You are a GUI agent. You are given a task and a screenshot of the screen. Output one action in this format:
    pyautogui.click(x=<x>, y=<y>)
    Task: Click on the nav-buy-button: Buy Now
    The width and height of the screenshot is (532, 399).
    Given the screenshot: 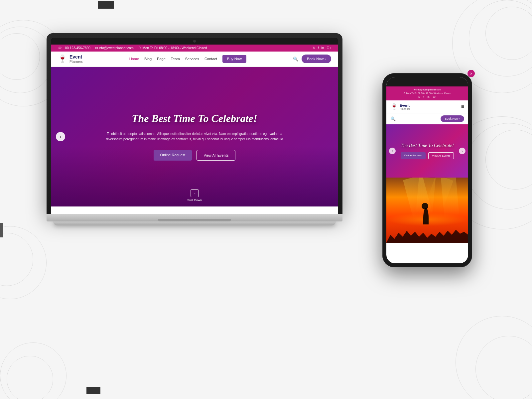 What is the action you would take?
    pyautogui.click(x=234, y=59)
    